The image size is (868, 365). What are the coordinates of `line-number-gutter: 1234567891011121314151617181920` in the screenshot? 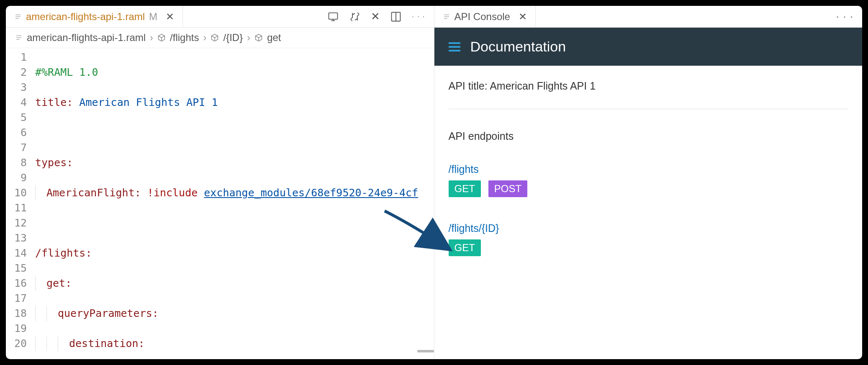 It's located at (21, 203).